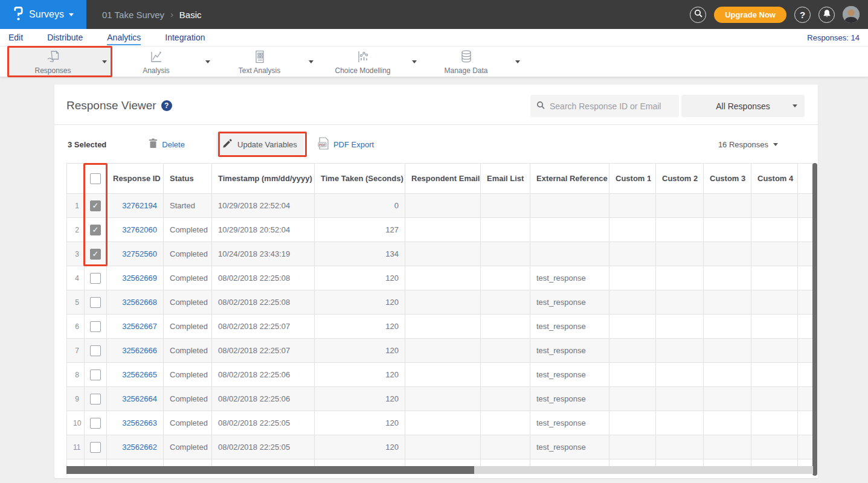 This screenshot has width=868, height=483. Describe the element at coordinates (506, 351) in the screenshot. I see `email-list-cell` at that location.